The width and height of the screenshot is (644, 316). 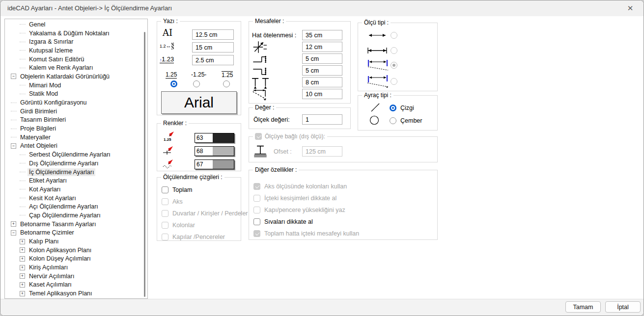 What do you see at coordinates (260, 151) in the screenshot?
I see `offset-beam-icon` at bounding box center [260, 151].